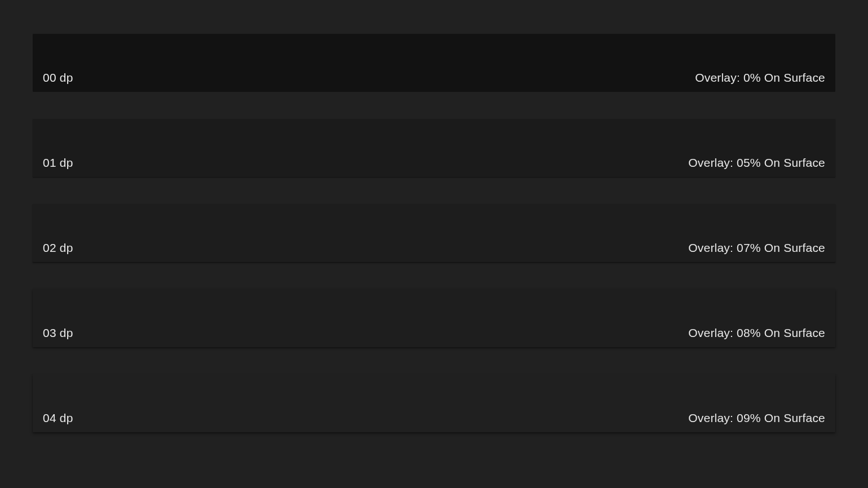  I want to click on overlay-label: Overlay: 05% On Surface, so click(756, 163).